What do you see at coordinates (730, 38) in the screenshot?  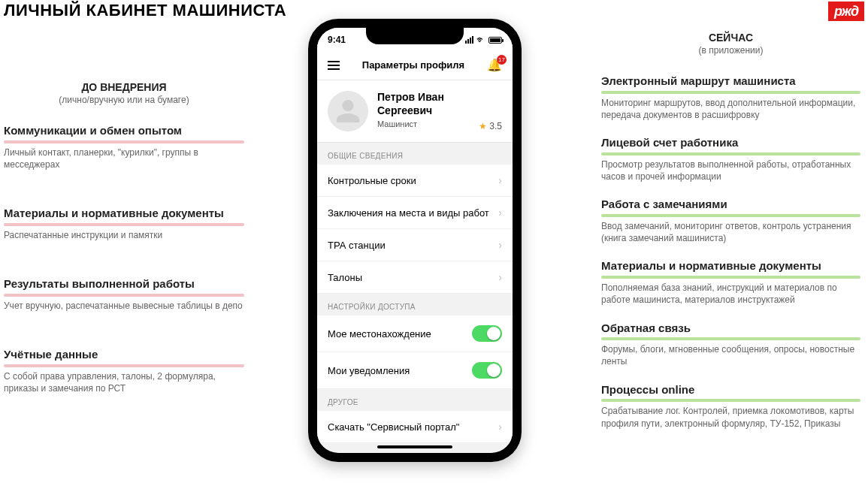 I see `right-col-head: СЕЙЧАС` at bounding box center [730, 38].